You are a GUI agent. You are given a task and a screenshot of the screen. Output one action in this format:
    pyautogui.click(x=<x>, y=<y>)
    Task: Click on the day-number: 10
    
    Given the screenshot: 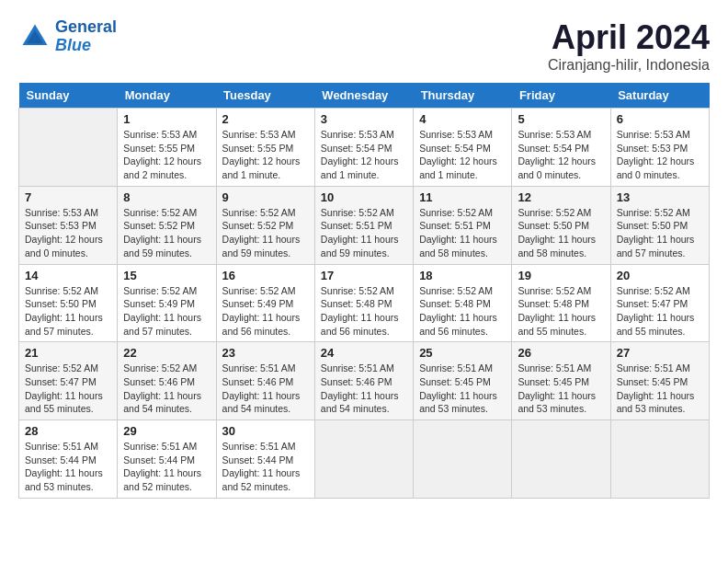 What is the action you would take?
    pyautogui.click(x=364, y=197)
    